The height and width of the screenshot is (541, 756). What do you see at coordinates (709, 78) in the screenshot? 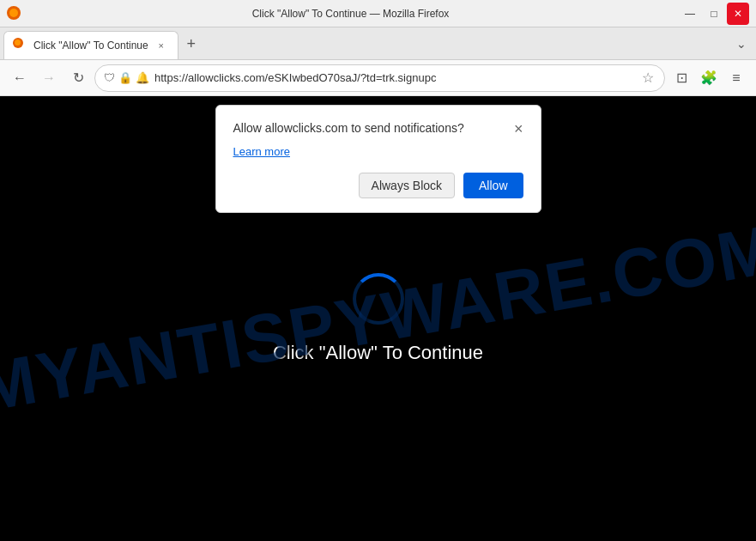
I see `toolbar-right: ⊡ 🧩 ≡` at bounding box center [709, 78].